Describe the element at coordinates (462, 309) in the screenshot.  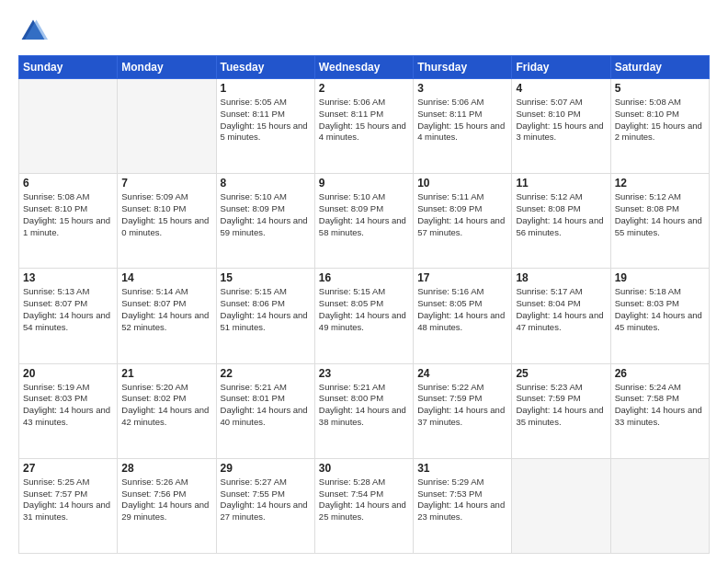
I see `cell-details: Sunrise: 5:16 AM Sunset: 8:05 PM Dayligh…` at that location.